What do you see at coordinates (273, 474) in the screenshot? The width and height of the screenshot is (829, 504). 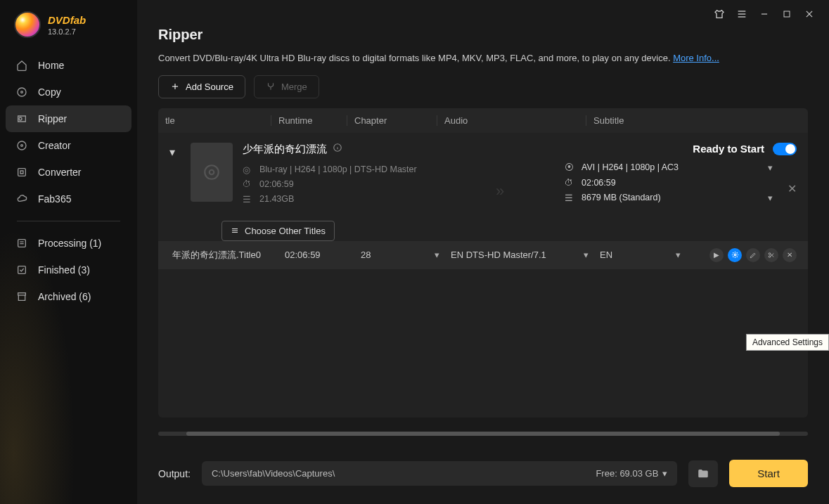 I see `output-path: C:\Users\fab\Videos\Captures\` at bounding box center [273, 474].